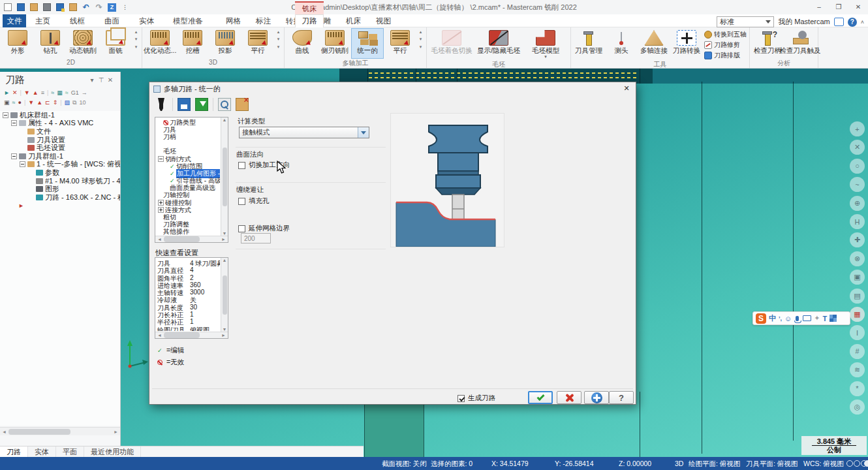 The width and height of the screenshot is (868, 470). What do you see at coordinates (7, 102) in the screenshot?
I see `panel-tool-icon: ▣` at bounding box center [7, 102].